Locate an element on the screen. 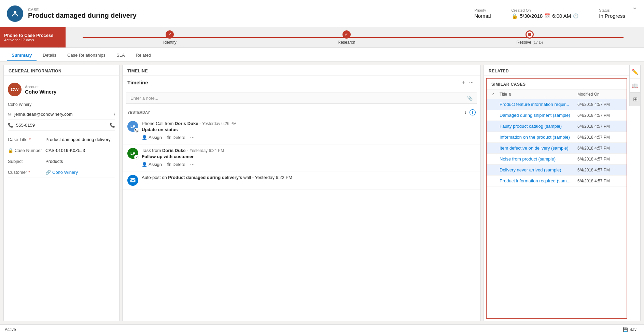  tab-sla: SLA is located at coordinates (121, 55).